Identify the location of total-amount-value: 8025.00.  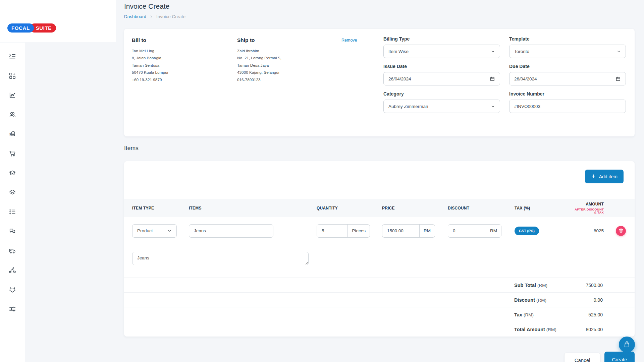
(594, 329).